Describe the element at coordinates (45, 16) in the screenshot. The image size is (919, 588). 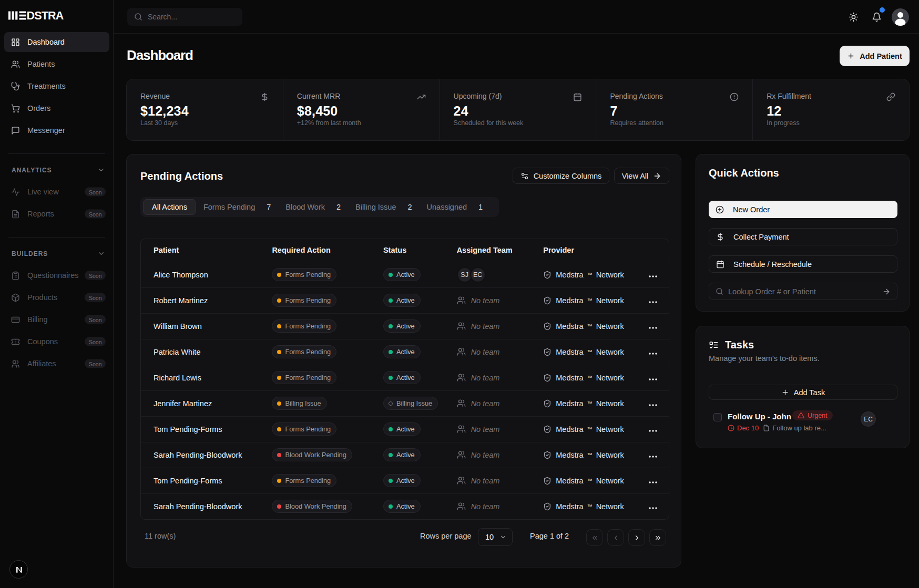
I see `svg-text: DSTRA` at that location.